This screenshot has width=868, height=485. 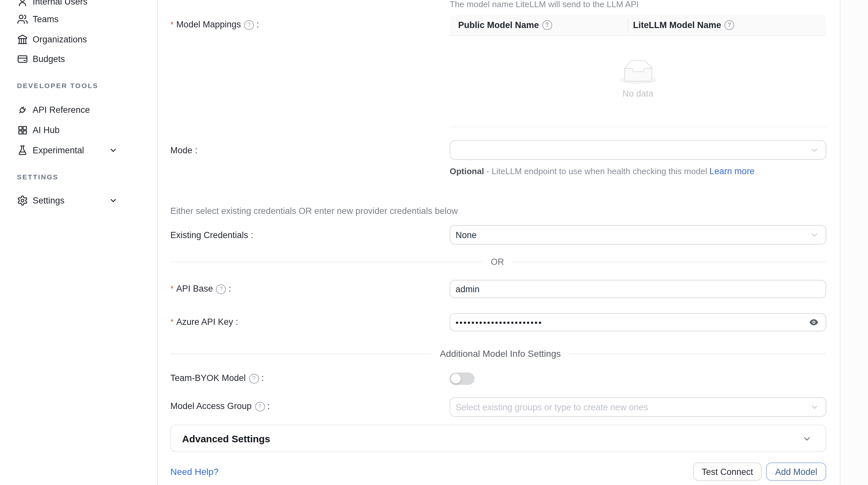 I want to click on model-mappings-table-header: Public Model Name LiteLLM Model Name, so click(x=638, y=26).